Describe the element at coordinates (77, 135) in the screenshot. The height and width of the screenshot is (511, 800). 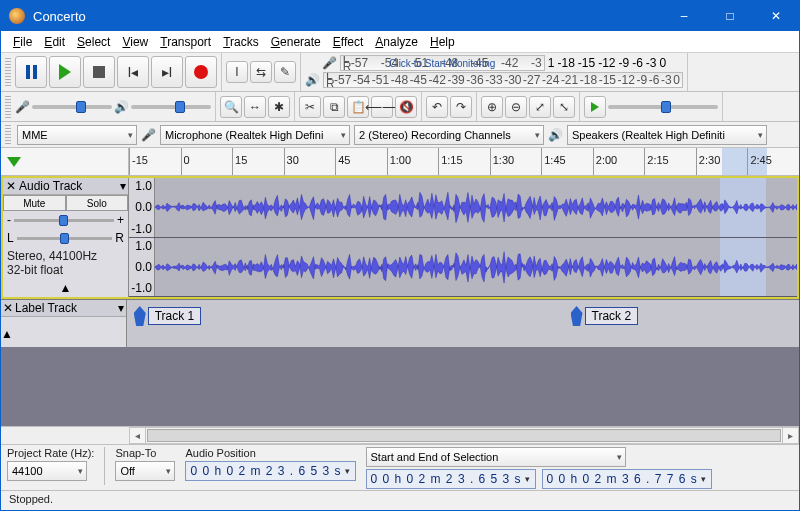
I see `audio-host-combo: MME` at that location.